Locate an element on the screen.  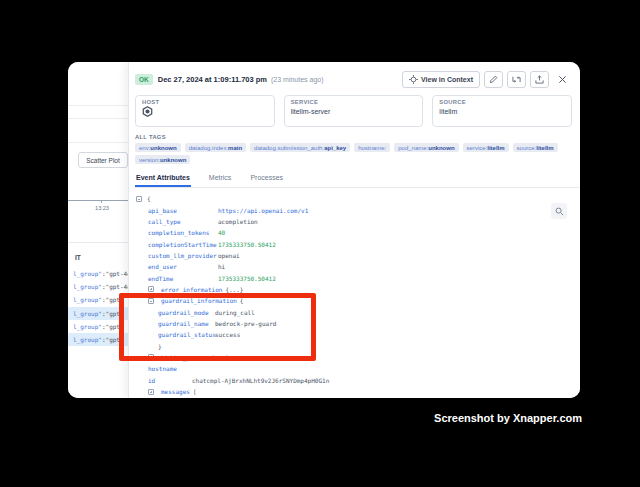
tab-processes: Processes is located at coordinates (266, 180).